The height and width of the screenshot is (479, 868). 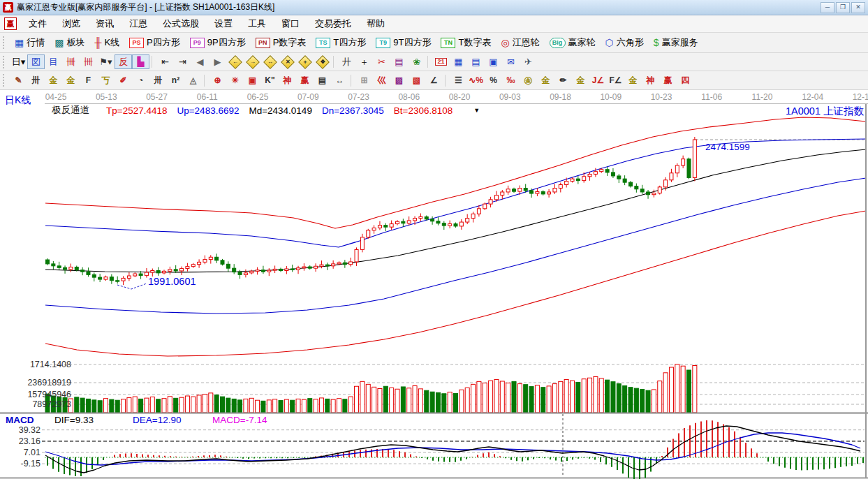 I want to click on drag-hand-button: 廾, so click(x=346, y=61).